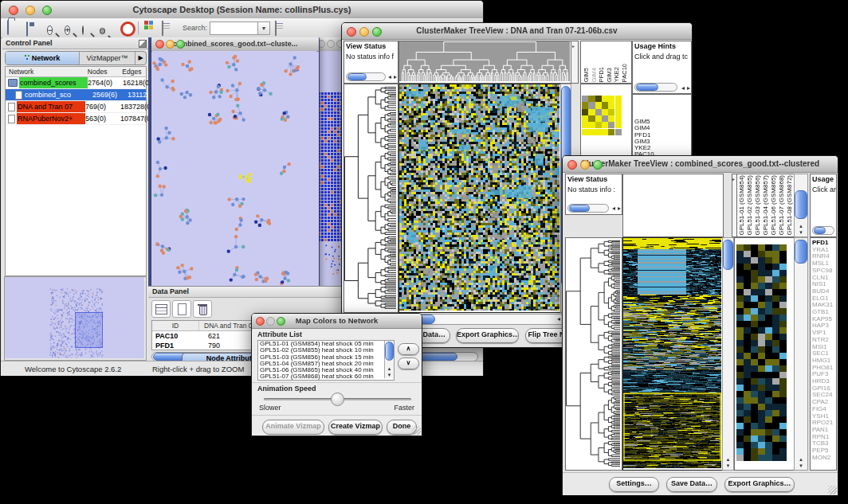 The width and height of the screenshot is (848, 504). Describe the element at coordinates (235, 164) in the screenshot. I see `network-window: combined_scores_good.txt--cluste...` at that location.